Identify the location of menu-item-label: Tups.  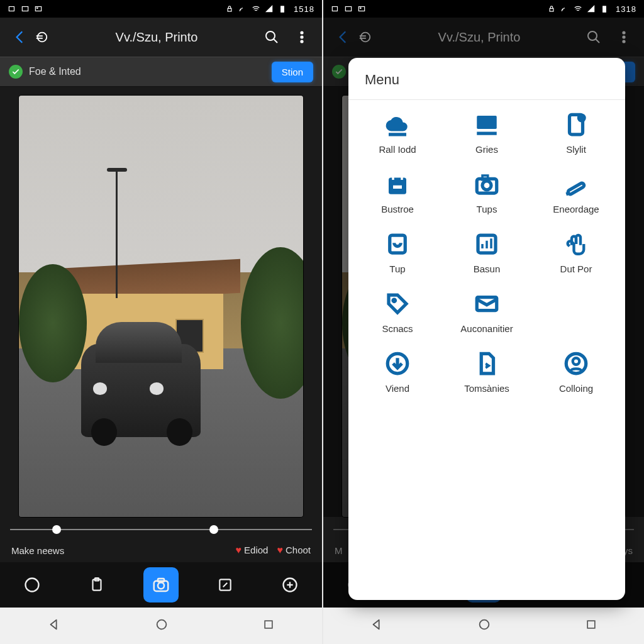
(487, 209).